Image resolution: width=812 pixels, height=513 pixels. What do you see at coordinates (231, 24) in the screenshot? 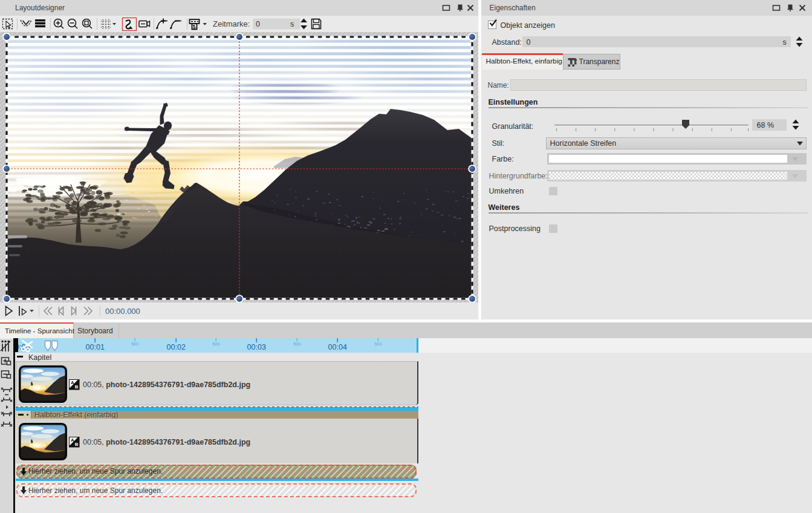
I see `svg-text: Zeitmarke:` at bounding box center [231, 24].